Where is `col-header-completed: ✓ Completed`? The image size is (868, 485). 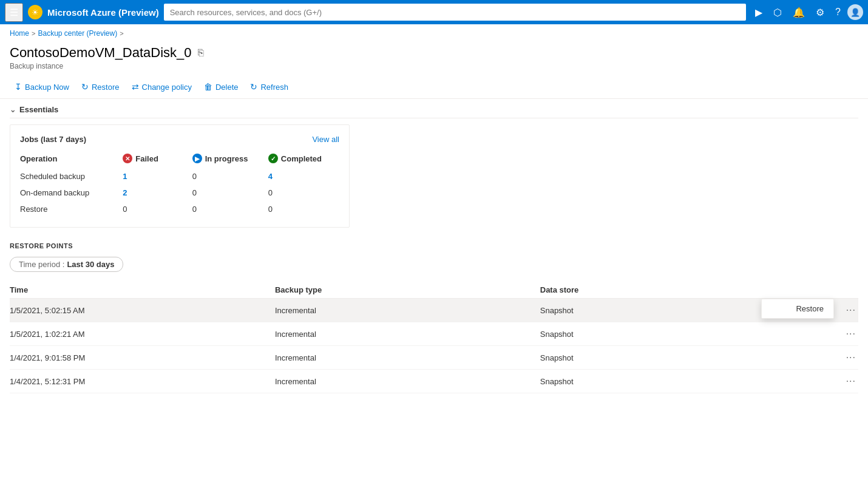
col-header-completed: ✓ Completed is located at coordinates (303, 160).